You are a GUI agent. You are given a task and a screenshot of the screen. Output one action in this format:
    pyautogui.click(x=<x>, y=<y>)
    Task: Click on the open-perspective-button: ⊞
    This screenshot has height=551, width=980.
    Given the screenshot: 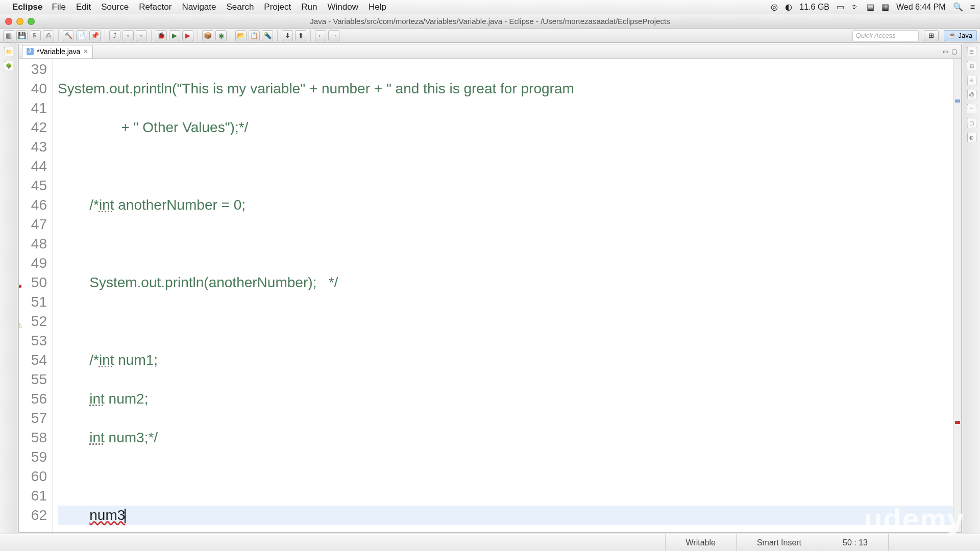 What is the action you would take?
    pyautogui.click(x=931, y=36)
    